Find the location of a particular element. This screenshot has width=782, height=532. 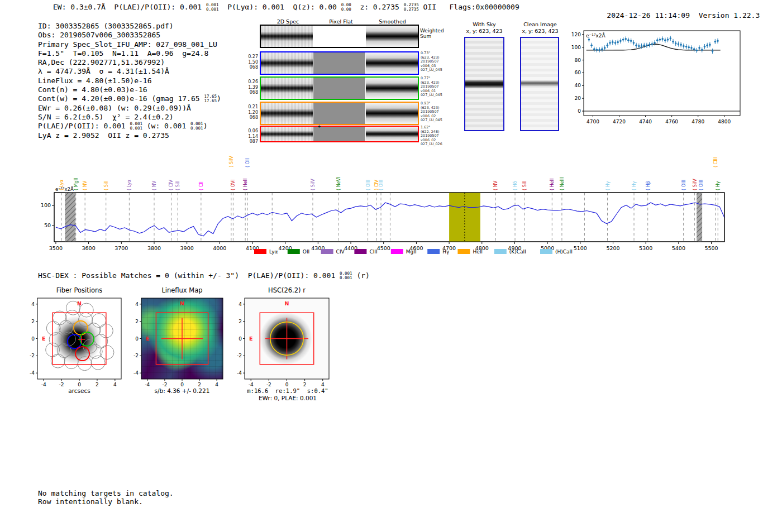

detection-info-block: ID: 3003352865 (3003352865.pdf)Obs: 2019… is located at coordinates (130, 81).